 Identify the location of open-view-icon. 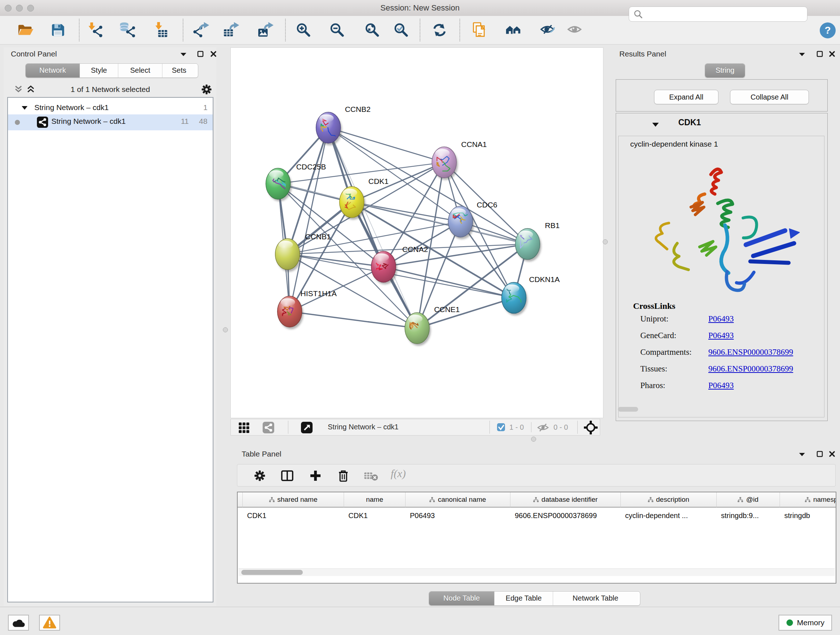
(307, 428).